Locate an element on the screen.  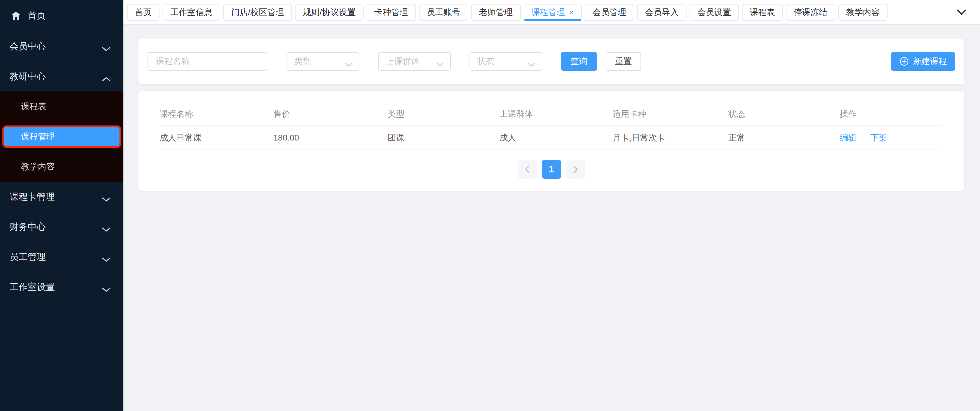
sidebar-item-studio-settings: 工作室设置 is located at coordinates (62, 287).